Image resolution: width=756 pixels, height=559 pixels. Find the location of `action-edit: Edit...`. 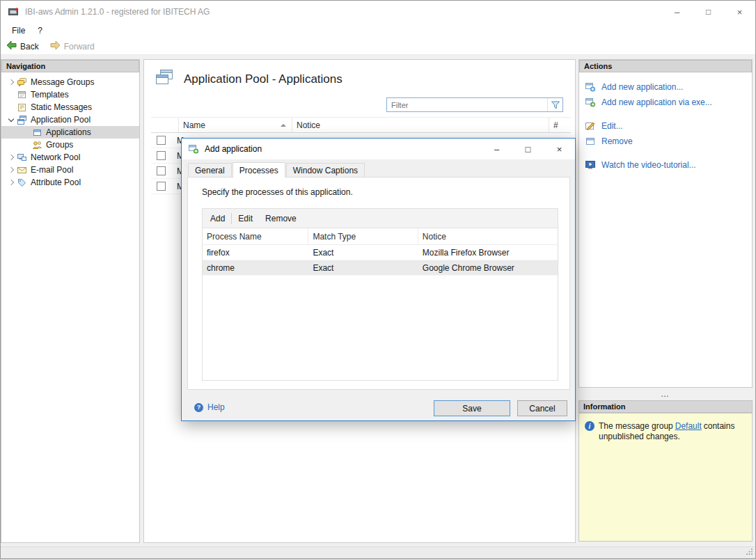

action-edit: Edit... is located at coordinates (668, 126).